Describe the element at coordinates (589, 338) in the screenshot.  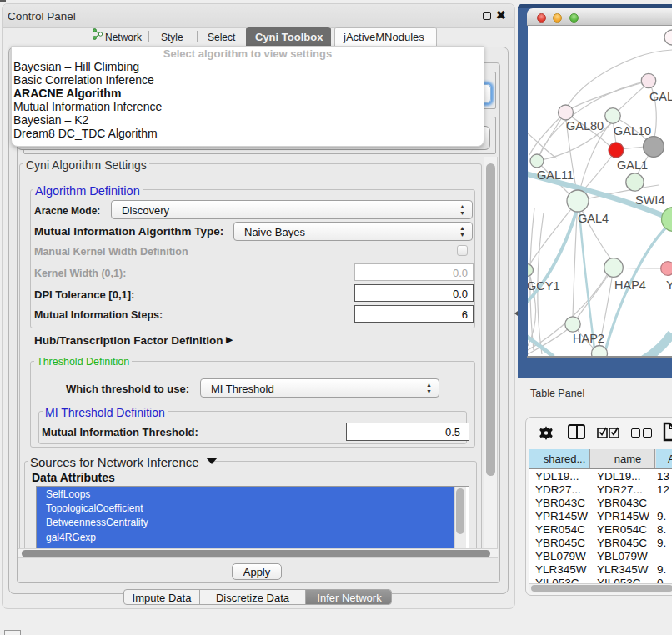
I see `svg-text: HAP2` at that location.